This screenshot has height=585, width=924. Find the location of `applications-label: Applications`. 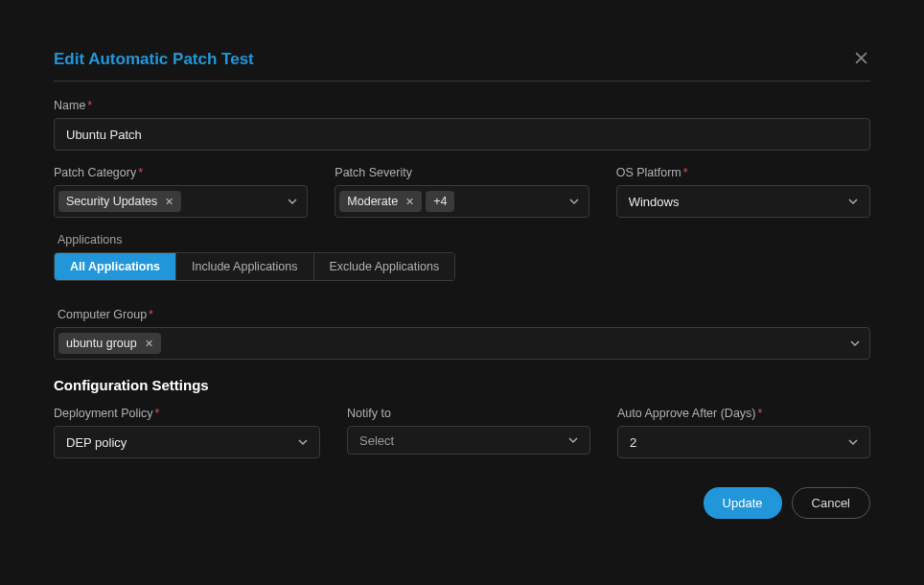

applications-label: Applications is located at coordinates (462, 240).